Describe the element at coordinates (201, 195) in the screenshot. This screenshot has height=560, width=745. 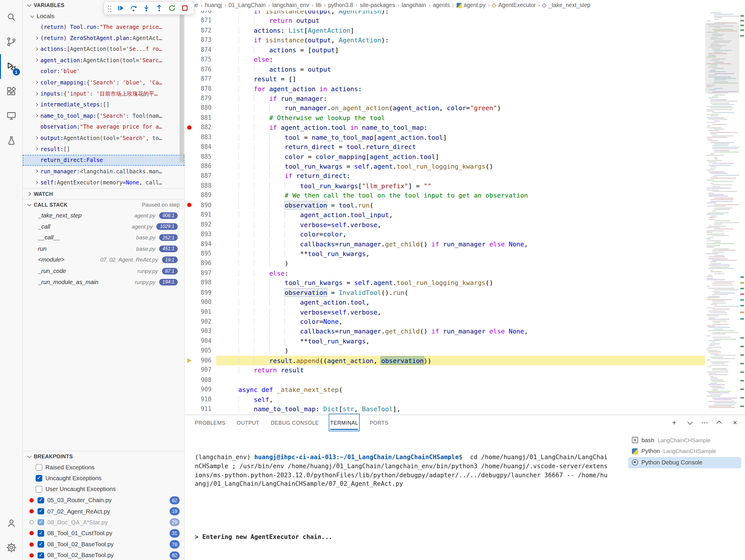
I see `gutter: 889` at that location.